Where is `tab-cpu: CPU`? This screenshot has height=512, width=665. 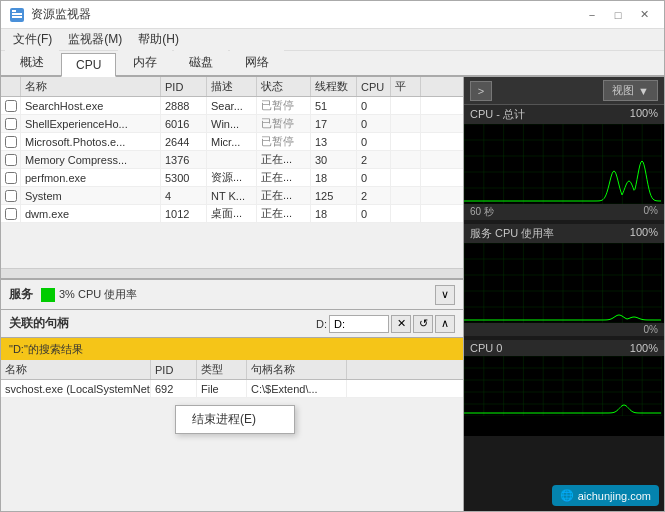 tab-cpu: CPU is located at coordinates (88, 65).